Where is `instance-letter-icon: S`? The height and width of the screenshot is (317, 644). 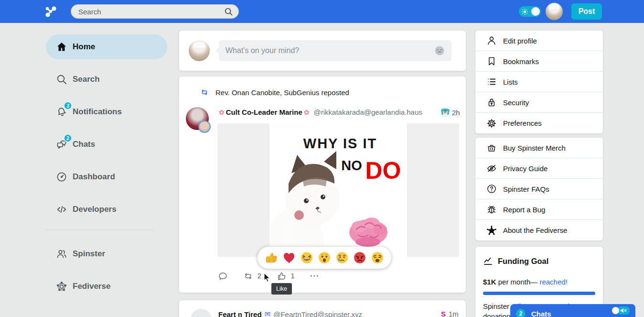
instance-letter-icon: S is located at coordinates (443, 314).